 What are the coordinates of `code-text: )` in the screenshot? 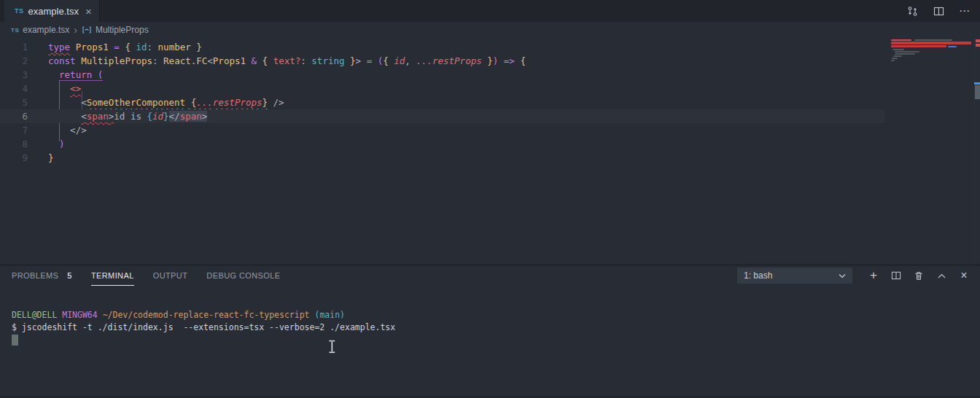 It's located at (57, 144).